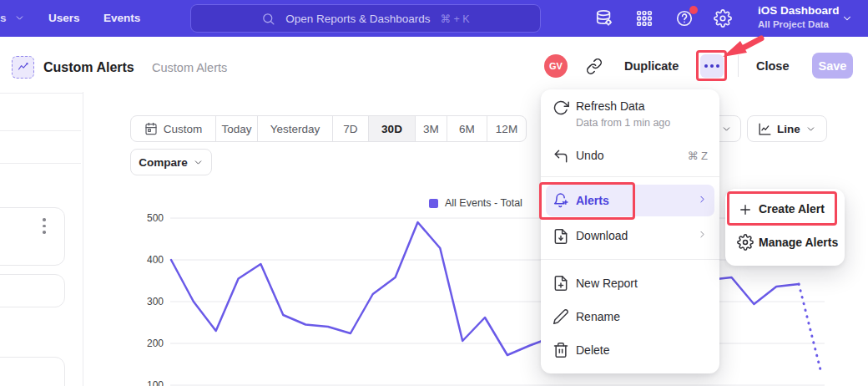  I want to click on search-placeholder: Open Reports & Dashboards, so click(357, 18).